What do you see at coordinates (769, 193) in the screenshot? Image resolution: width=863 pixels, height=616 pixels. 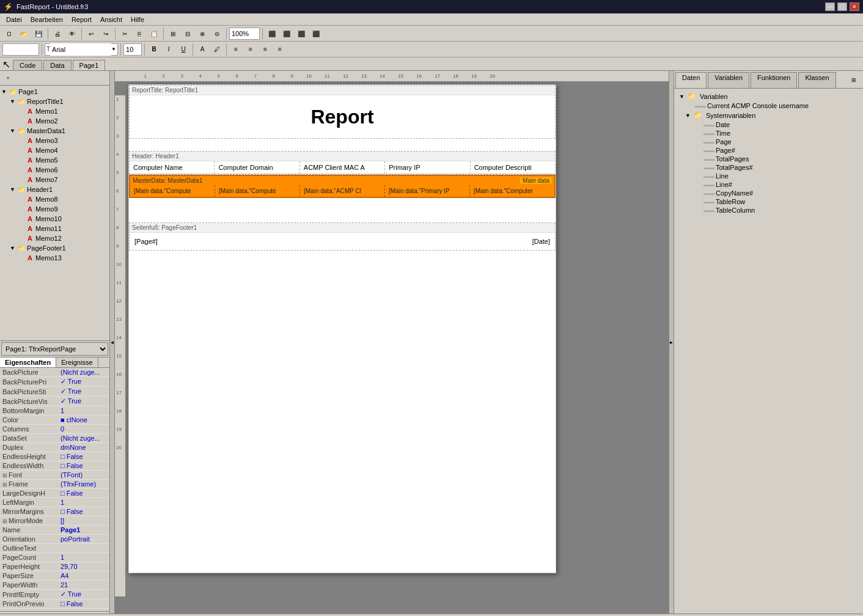 I see `right-item-copynameno: ▬▬ CopyName#` at bounding box center [769, 193].